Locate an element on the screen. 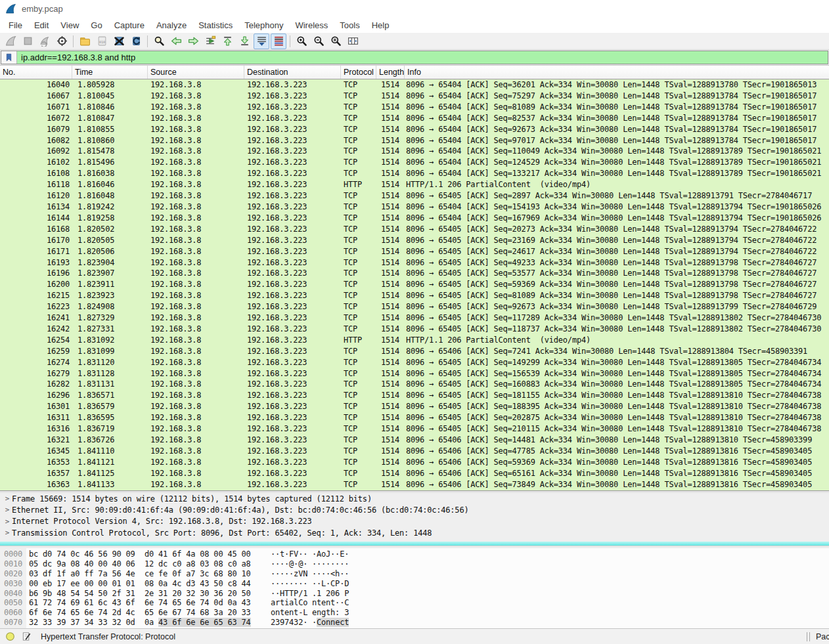  packet-row: 163571.841125192.168.3.8192.168.3.223TCP… is located at coordinates (414, 474).